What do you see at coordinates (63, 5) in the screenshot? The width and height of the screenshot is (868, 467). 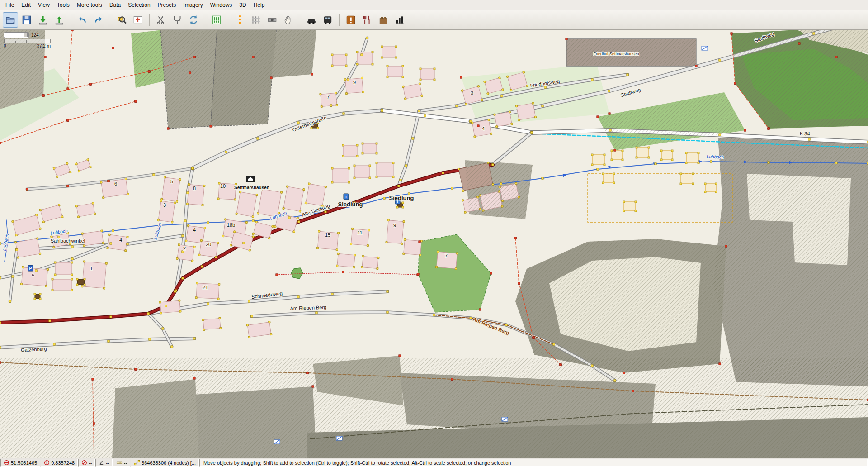 I see `menu-tools: Tools` at bounding box center [63, 5].